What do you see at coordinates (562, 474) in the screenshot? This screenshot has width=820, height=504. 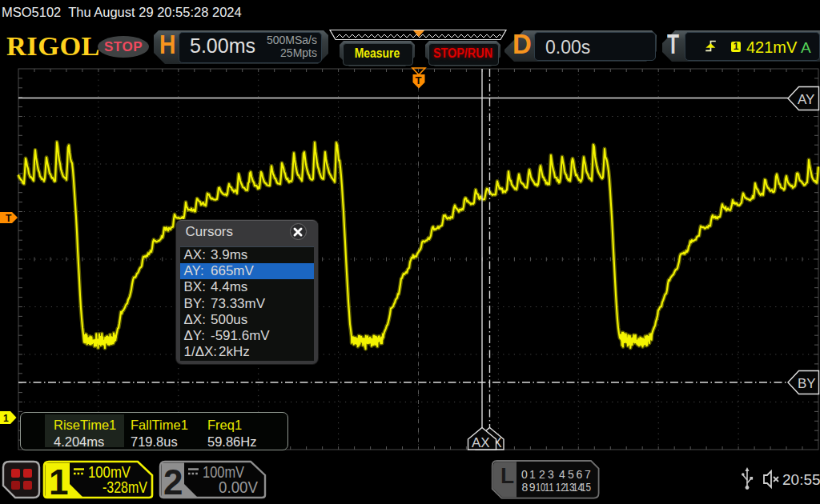 I see `svg-text: 4` at bounding box center [562, 474].